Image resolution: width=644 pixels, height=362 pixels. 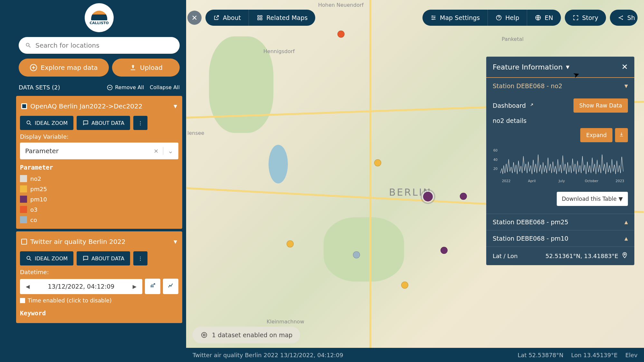 What do you see at coordinates (135, 286) in the screenshot?
I see `next-arrow-icon: ▶` at bounding box center [135, 286].